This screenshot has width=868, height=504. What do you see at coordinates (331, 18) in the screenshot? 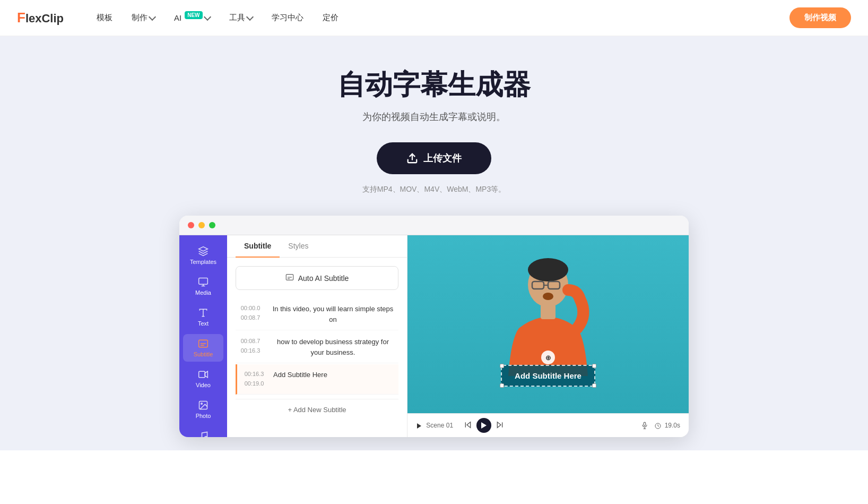
I see `nav-item-pricing: 定价` at bounding box center [331, 18].